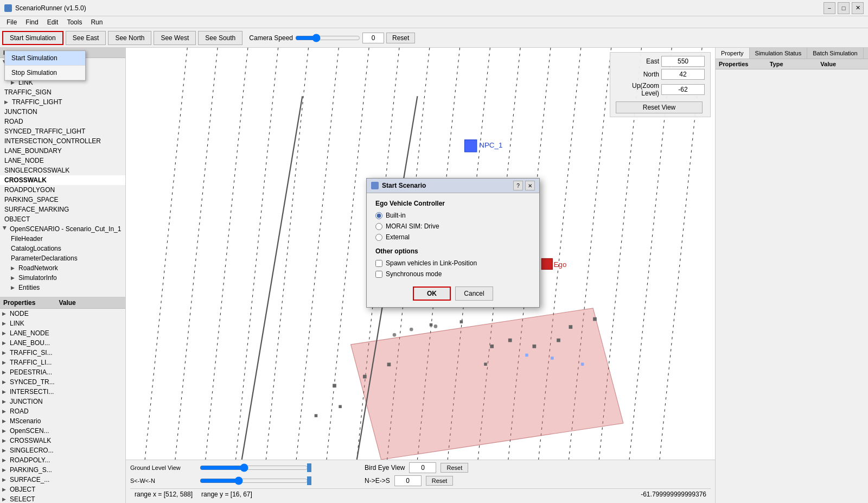 The image size is (868, 503). I want to click on tab-simulati: Simulati ◄, so click(866, 53).